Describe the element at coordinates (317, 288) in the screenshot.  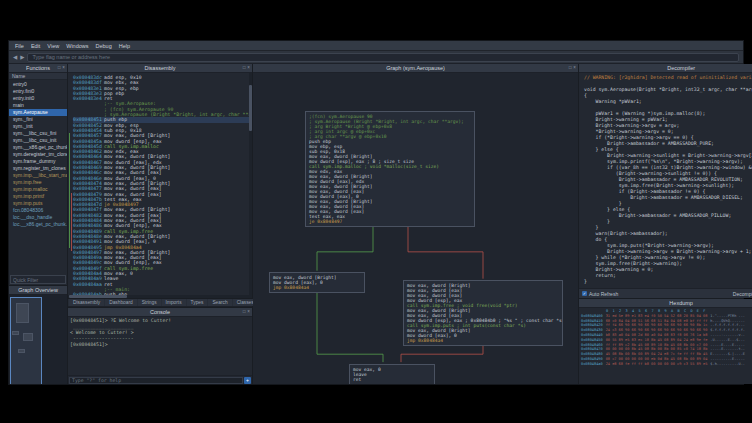
I see `graph-node-line: jmp 0x80484a4` at that location.